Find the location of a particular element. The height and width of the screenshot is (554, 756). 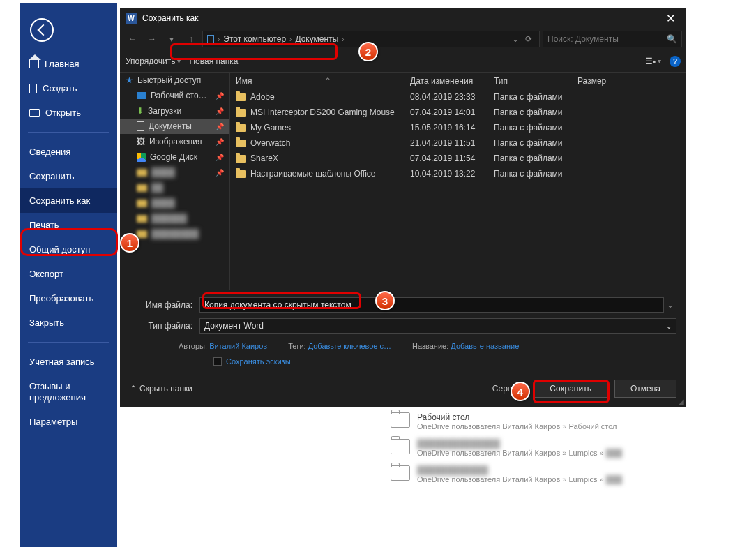

separator is located at coordinates (68, 342).